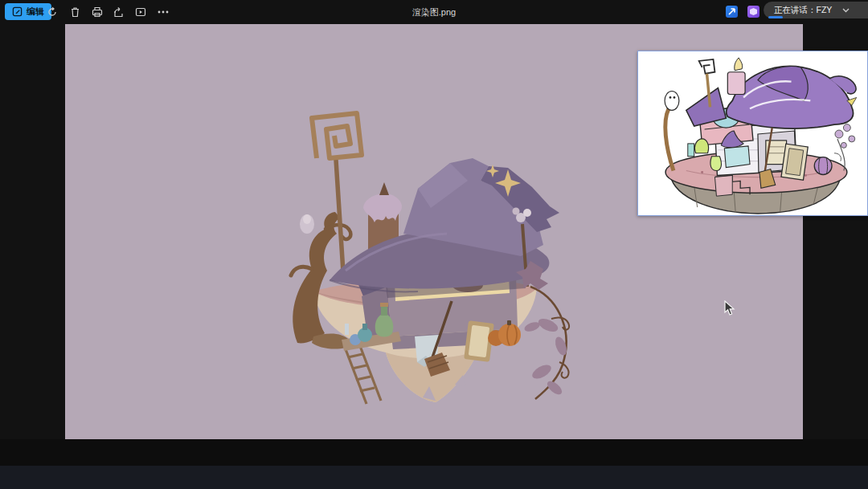 Image resolution: width=868 pixels, height=489 pixels. Describe the element at coordinates (97, 12) in the screenshot. I see `print-button` at that location.